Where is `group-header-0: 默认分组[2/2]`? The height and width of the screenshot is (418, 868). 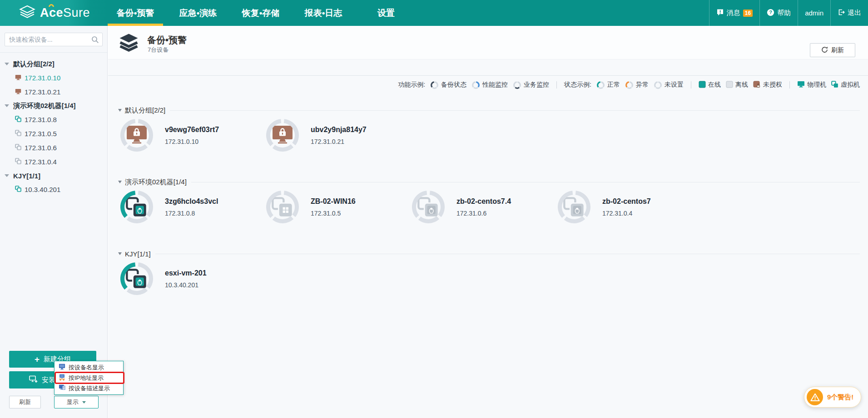 group-header-0: 默认分组[2/2] is located at coordinates (488, 110).